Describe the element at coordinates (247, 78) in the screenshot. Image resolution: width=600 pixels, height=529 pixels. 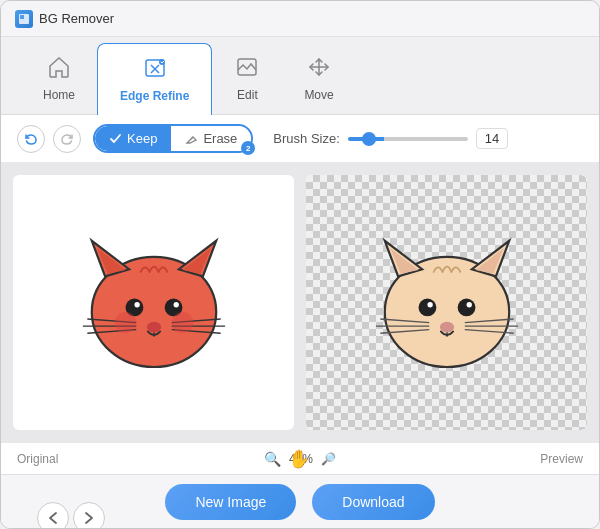
I see `nav-item-edit: Edit` at that location.